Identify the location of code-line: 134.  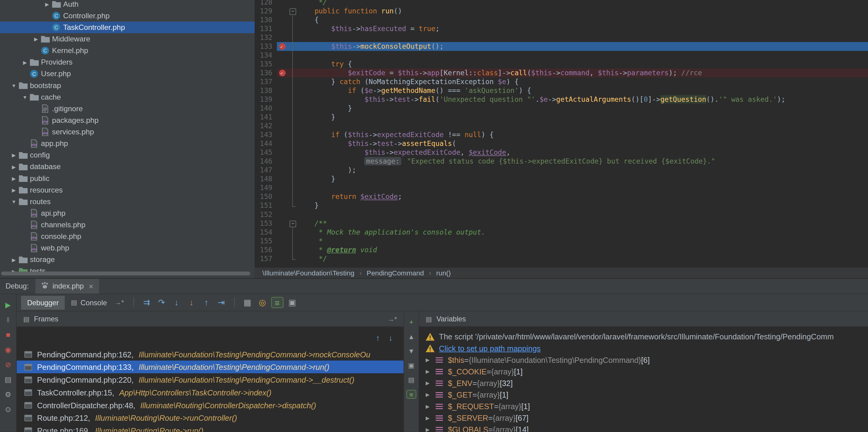
(561, 55).